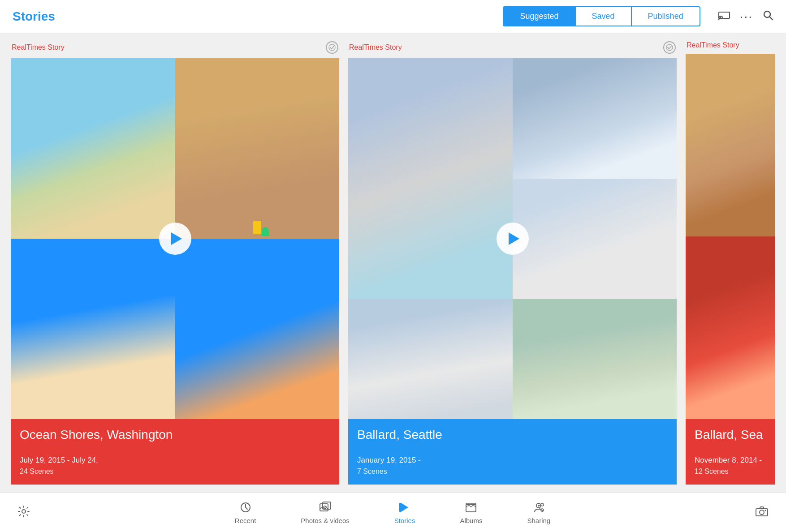 Image resolution: width=786 pixels, height=532 pixels. I want to click on nav-item-albums: Albums, so click(471, 513).